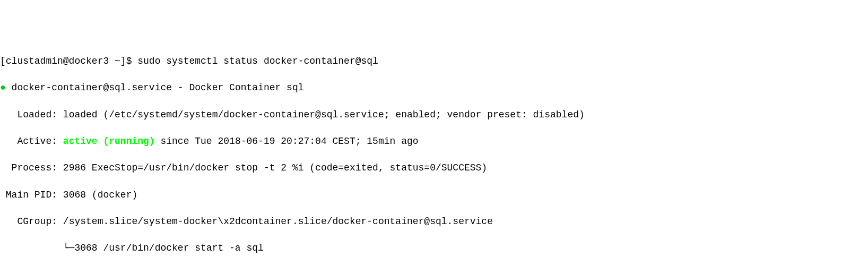  I want to click on loaded-value: loaded (/etc/systemd/system/docker-conta…, so click(324, 115).